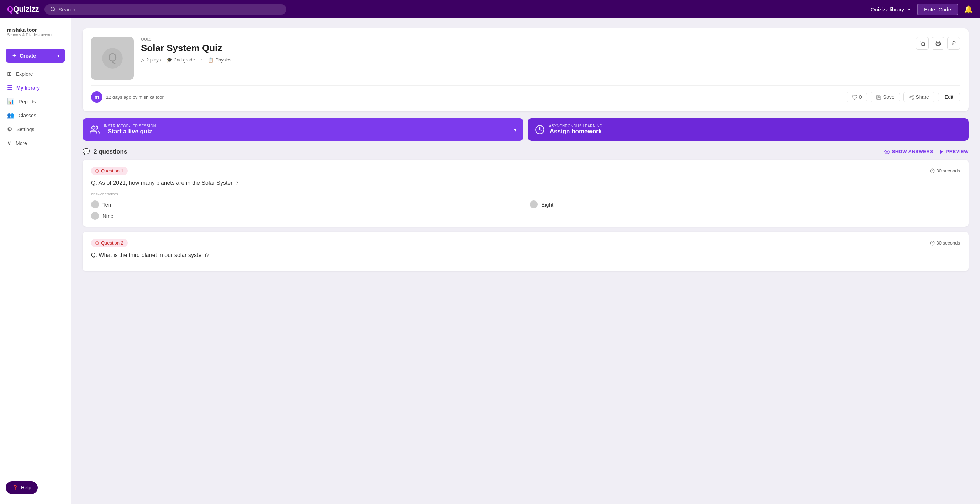 This screenshot has width=980, height=504. What do you see at coordinates (220, 60) in the screenshot?
I see `quiz-subject: 📋 Physics` at bounding box center [220, 60].